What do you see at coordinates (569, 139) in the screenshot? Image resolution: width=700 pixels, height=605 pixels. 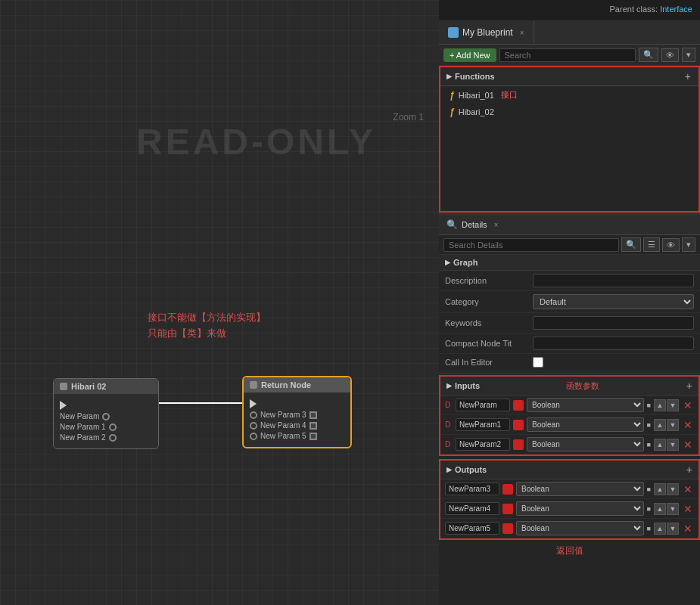 I see `functions-section: ▶ Functions + ƒ Hibari_01 接口 ƒ Hibari_02` at bounding box center [569, 139].